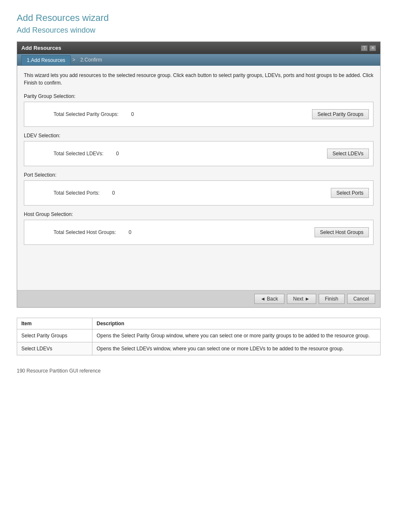 The image size is (399, 532). Describe the element at coordinates (114, 193) in the screenshot. I see `port-total-value: 0` at that location.